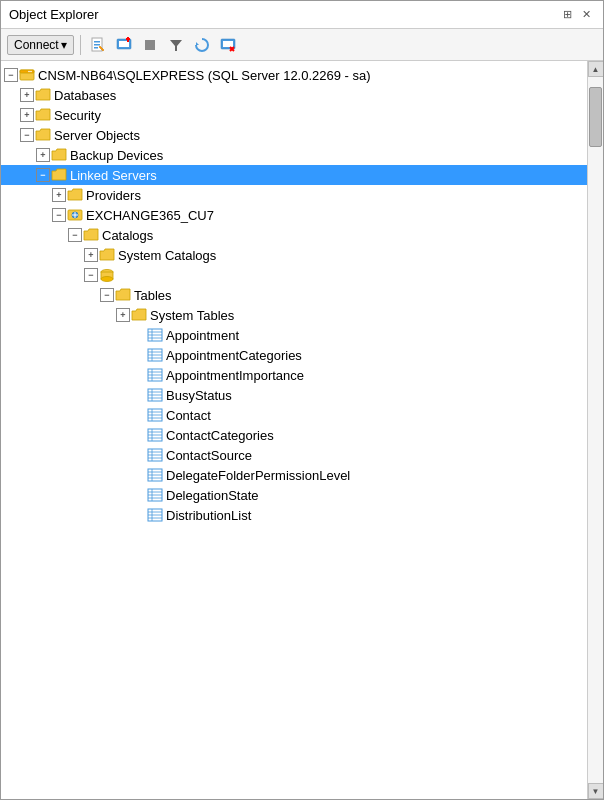 The width and height of the screenshot is (604, 800). Describe the element at coordinates (107, 295) in the screenshot. I see `toggle-tables` at that location.